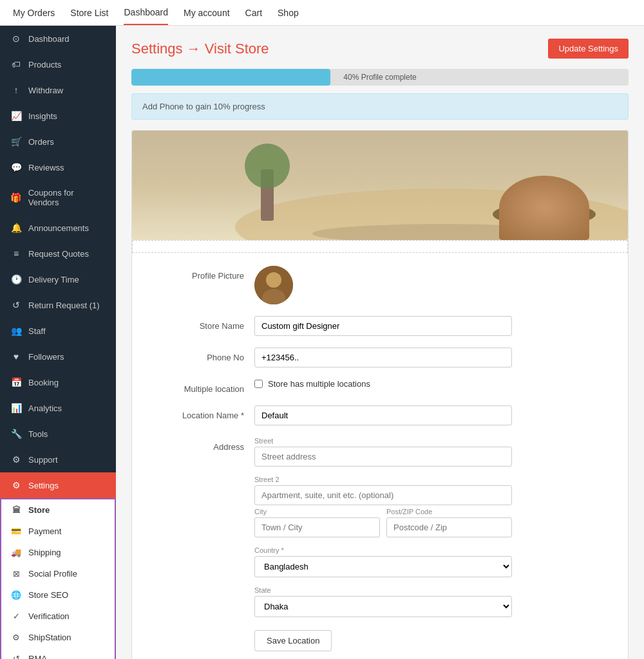 This screenshot has height=659, width=644. Describe the element at coordinates (383, 496) in the screenshot. I see `street2-input` at that location.